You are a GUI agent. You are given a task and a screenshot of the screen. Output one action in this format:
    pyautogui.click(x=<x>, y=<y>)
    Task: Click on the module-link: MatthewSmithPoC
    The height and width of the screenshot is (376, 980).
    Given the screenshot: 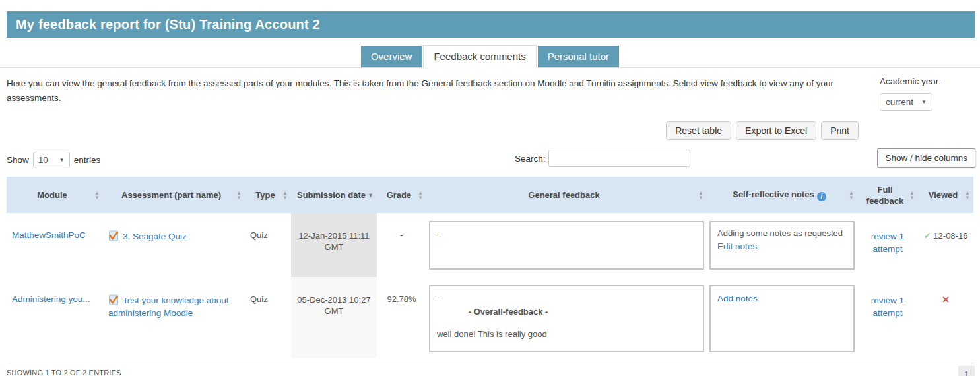 What is the action you would take?
    pyautogui.click(x=49, y=235)
    